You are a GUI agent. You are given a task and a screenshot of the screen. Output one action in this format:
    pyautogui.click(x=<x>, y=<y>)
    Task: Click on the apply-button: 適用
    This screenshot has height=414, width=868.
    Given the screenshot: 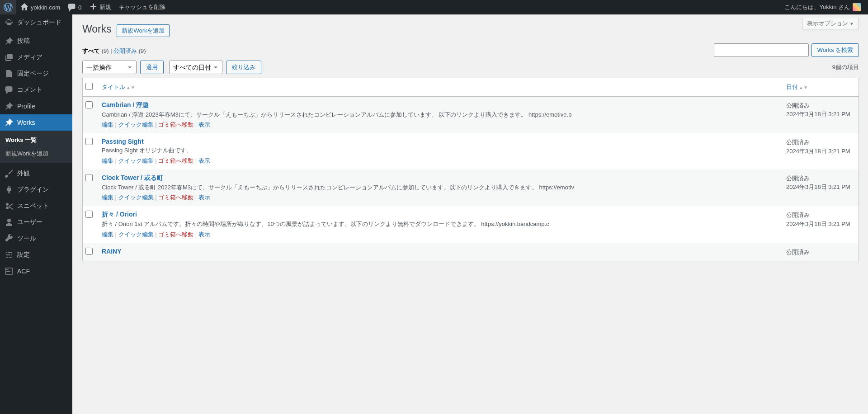 What is the action you would take?
    pyautogui.click(x=152, y=67)
    